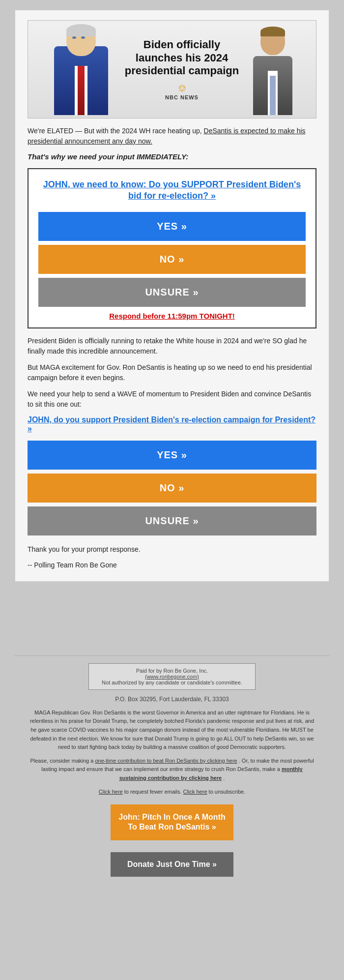 This screenshot has width=344, height=980. I want to click on yes-button-1: YES », so click(172, 226).